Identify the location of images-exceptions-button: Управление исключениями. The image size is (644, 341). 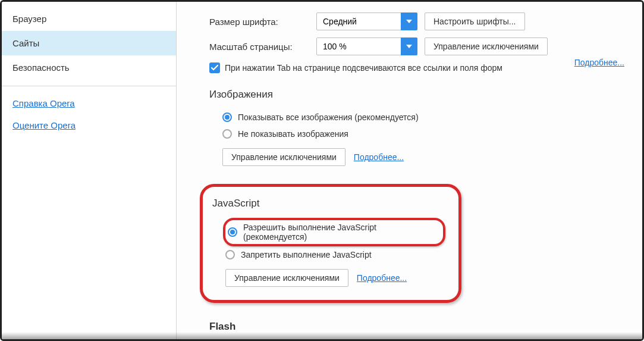
(284, 157).